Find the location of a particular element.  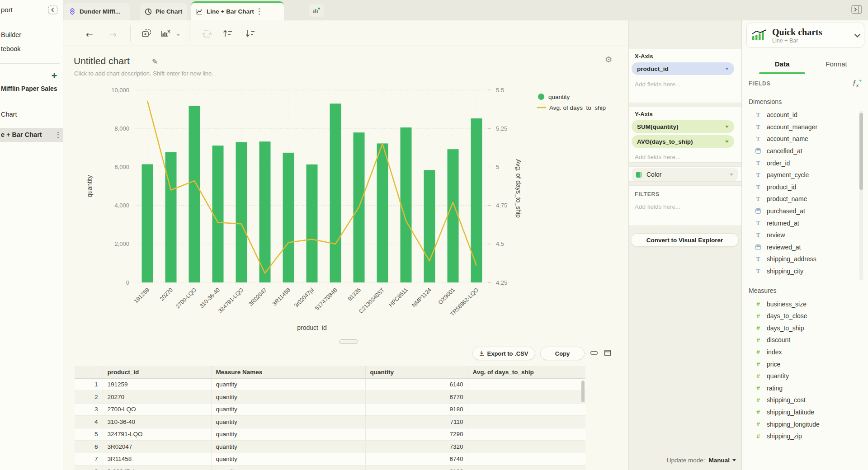

update-mode-control: Update mode: Manual is located at coordinates (702, 460).